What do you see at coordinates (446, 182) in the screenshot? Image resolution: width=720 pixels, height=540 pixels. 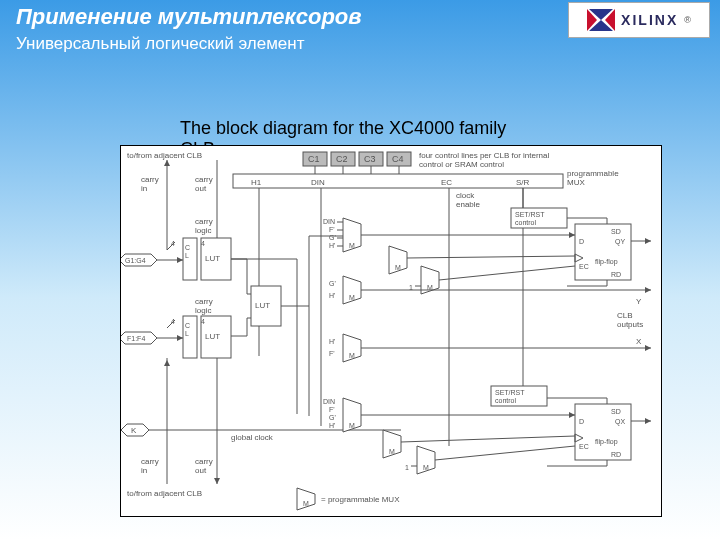 I see `label-ec: EC` at bounding box center [446, 182].